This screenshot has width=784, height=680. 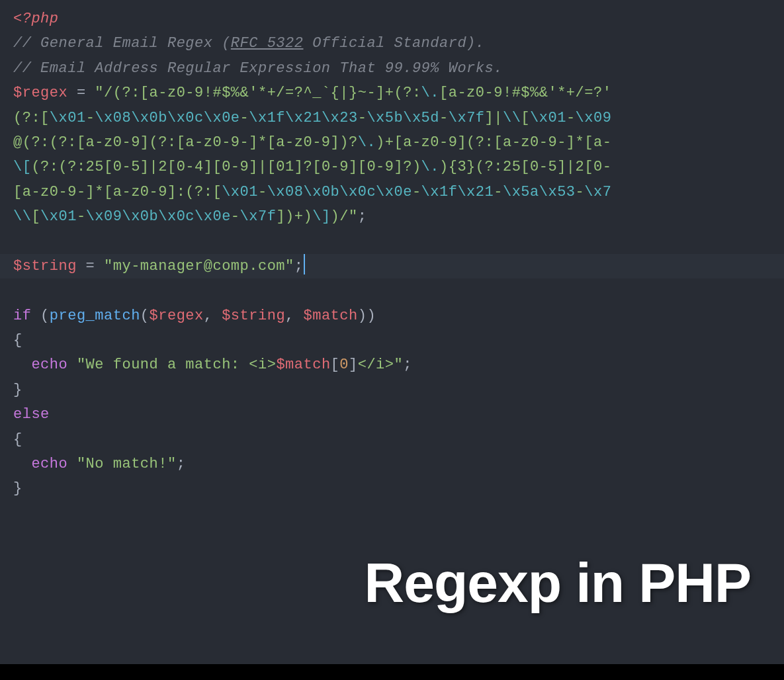 I want to click on code-line-if: if (preg_match($regex, $string, $match)), so click(x=392, y=316).